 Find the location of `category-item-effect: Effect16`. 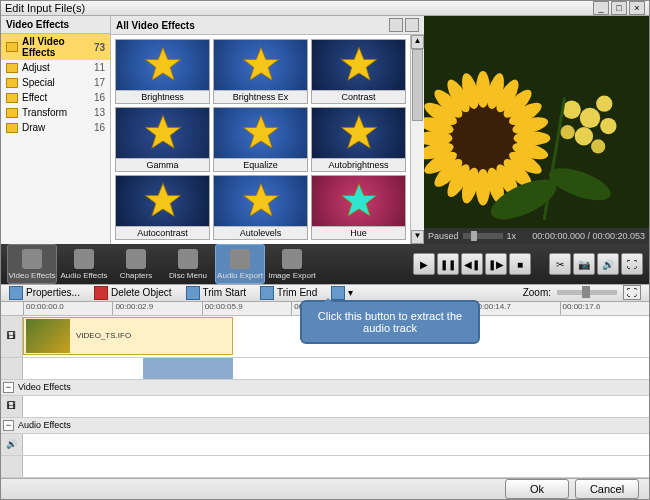

category-item-effect: Effect16 is located at coordinates (56, 98).